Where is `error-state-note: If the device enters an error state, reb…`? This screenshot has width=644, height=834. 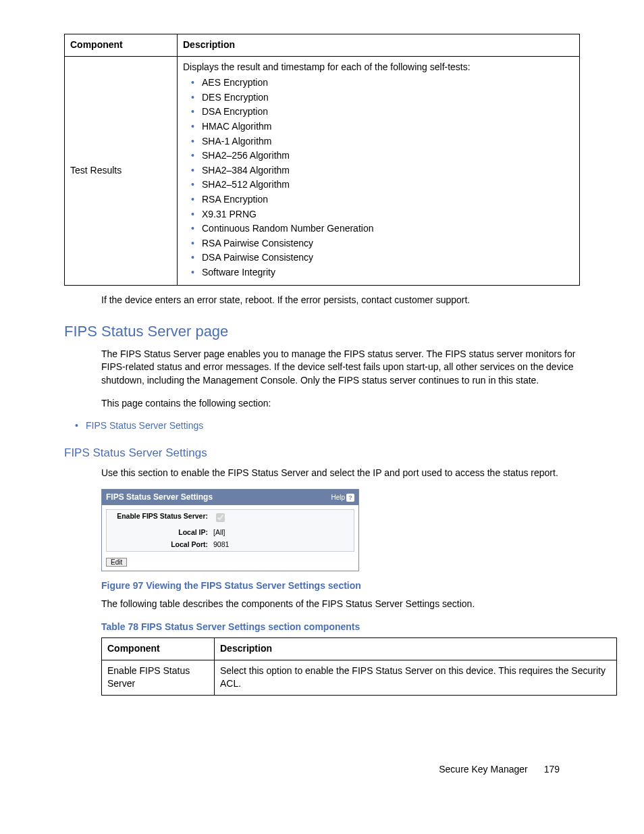
error-state-note: If the device enters an error state, reb… is located at coordinates (340, 301).